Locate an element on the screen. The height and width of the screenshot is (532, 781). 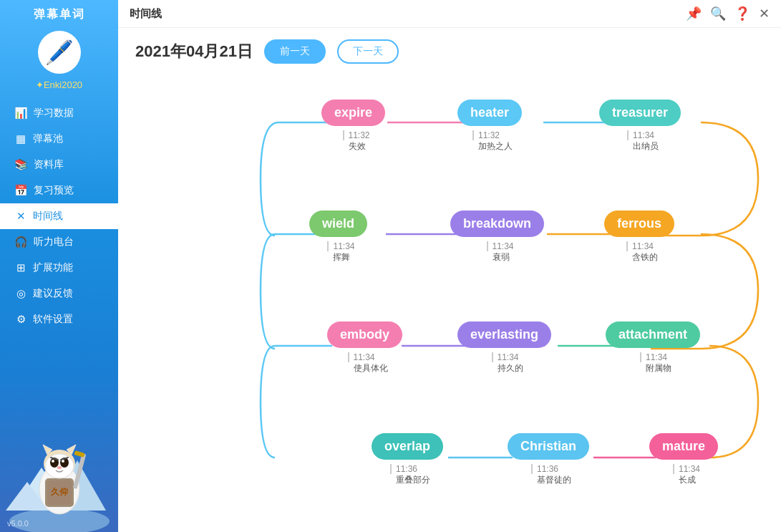
word-badge-wield: wield is located at coordinates (338, 223).